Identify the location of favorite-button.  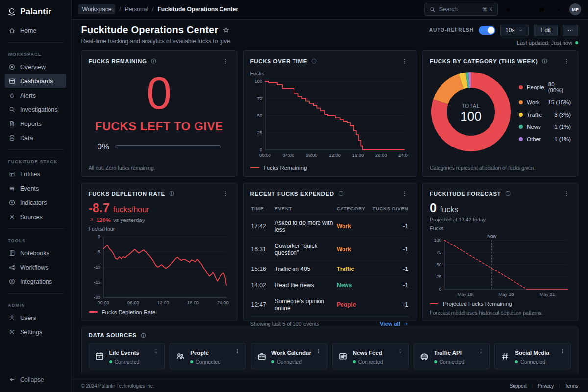
(508, 9).